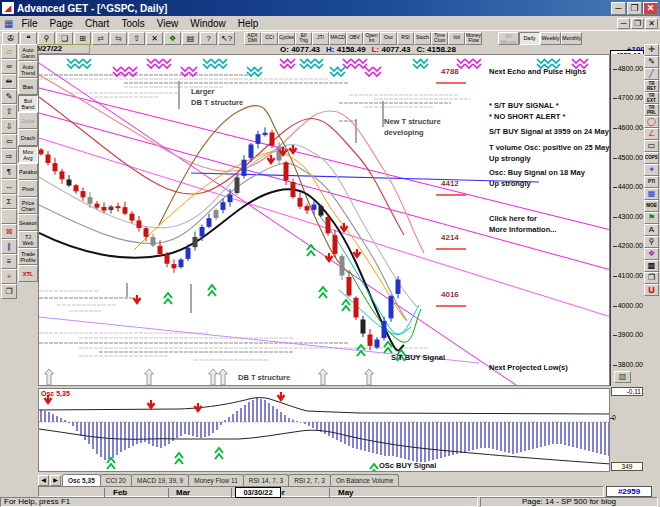 Image resolution: width=660 pixels, height=507 pixels. I want to click on crosshair-add-icon: +, so click(9, 276).